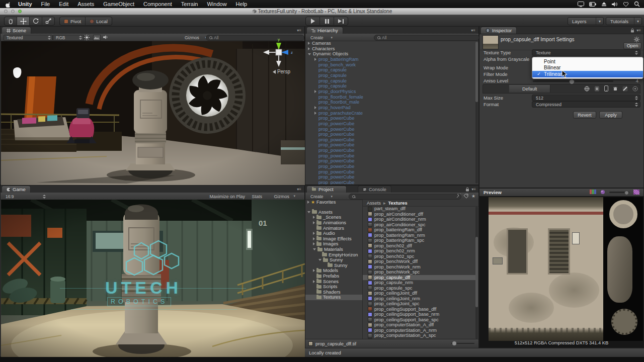  I want to click on thumbnail-size-slider, so click(463, 343).